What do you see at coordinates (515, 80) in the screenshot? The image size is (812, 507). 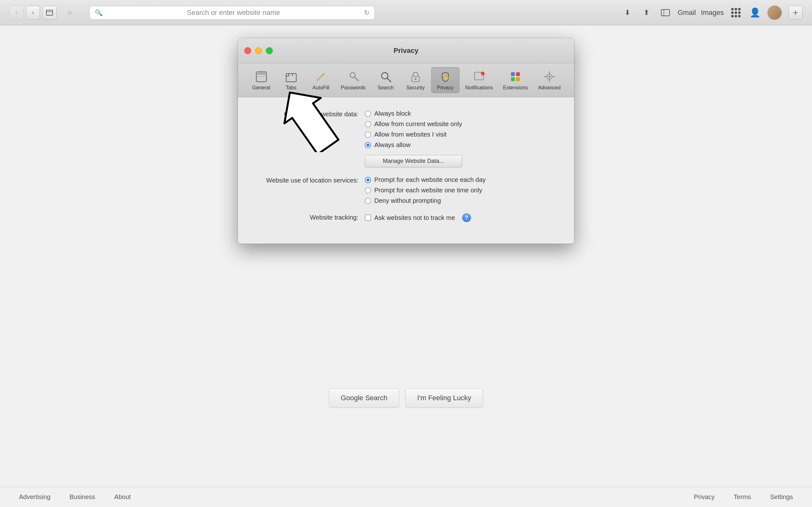 I see `toolbar-item-extensions: Extensions` at bounding box center [515, 80].